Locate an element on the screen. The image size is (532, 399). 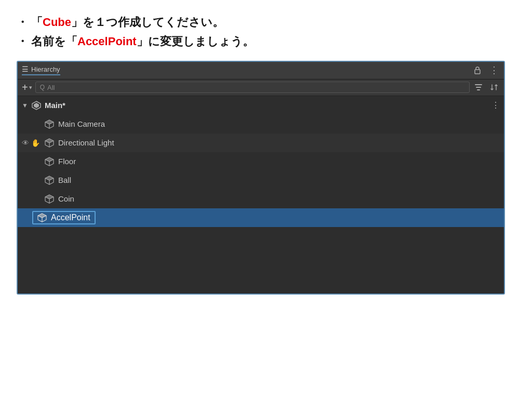
table-row: Main Camera is located at coordinates (261, 124).